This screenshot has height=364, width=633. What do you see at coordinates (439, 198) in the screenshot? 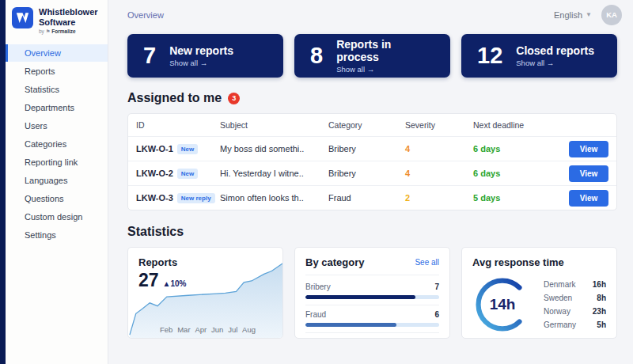
I see `report-severity: 2` at bounding box center [439, 198].